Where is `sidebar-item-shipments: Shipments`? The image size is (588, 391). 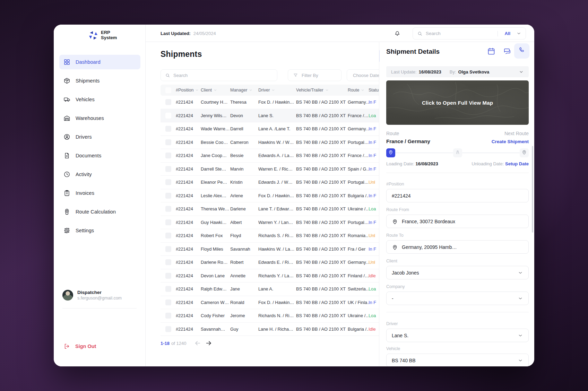 sidebar-item-shipments: Shipments is located at coordinates (100, 81).